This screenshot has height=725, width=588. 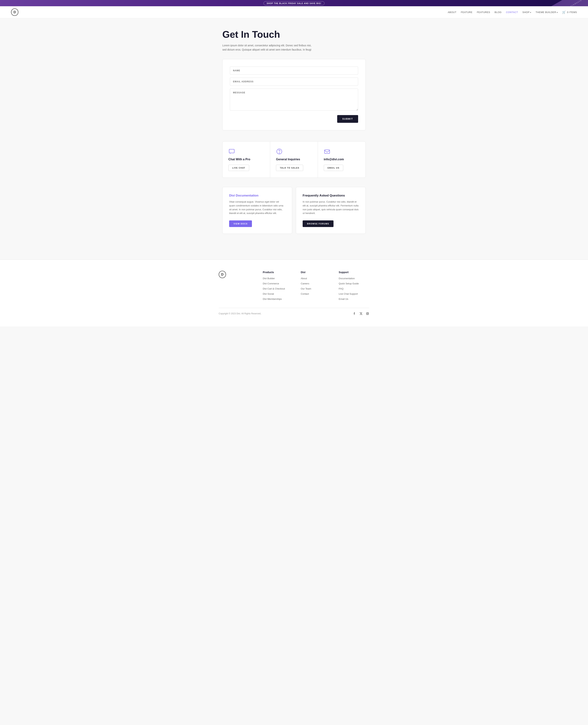 I want to click on page-subtitle: Lorem ipsum dolor sit amet, consectetur …, so click(x=268, y=47).